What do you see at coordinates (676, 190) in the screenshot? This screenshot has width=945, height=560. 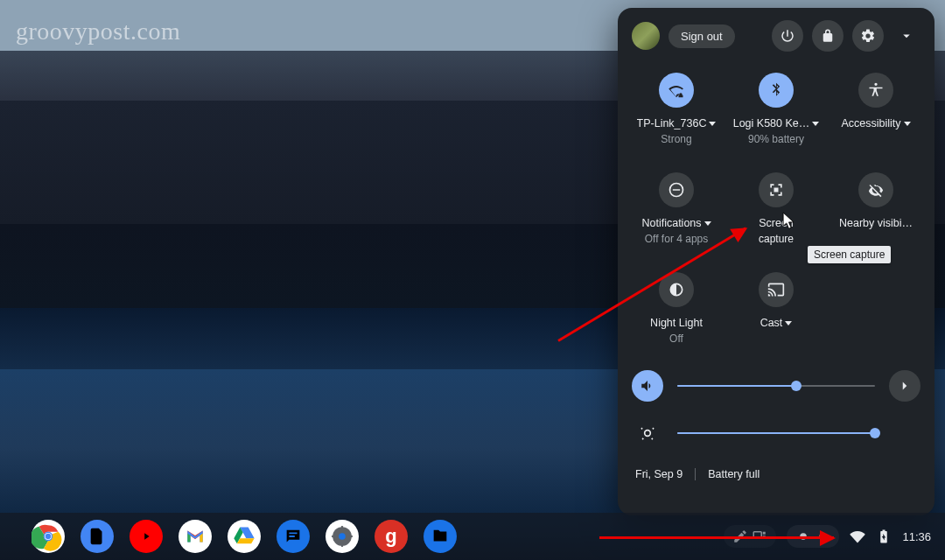 I see `dnd-icon` at bounding box center [676, 190].